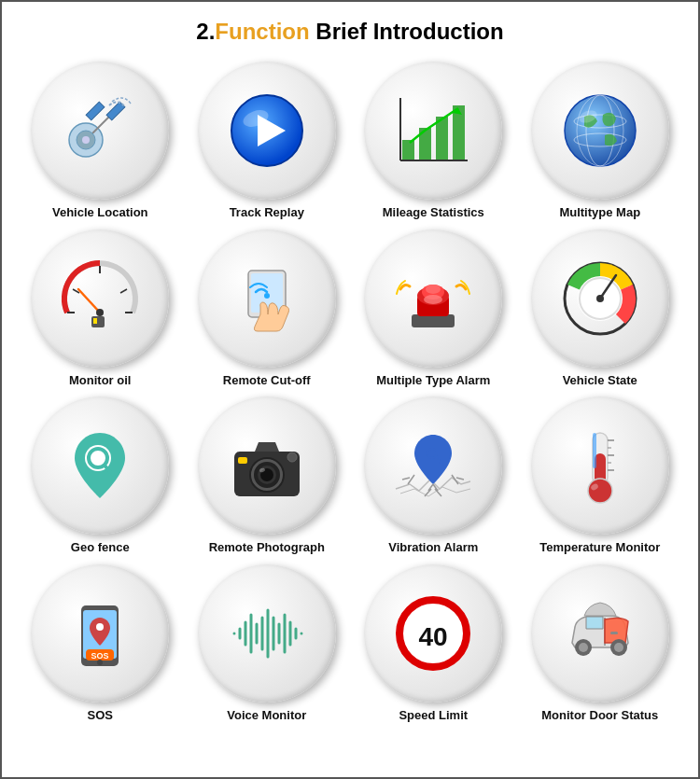 This screenshot has height=779, width=700. Describe the element at coordinates (433, 309) in the screenshot. I see `feature-multiple-type-alarm: Multiple Type Alarm` at that location.